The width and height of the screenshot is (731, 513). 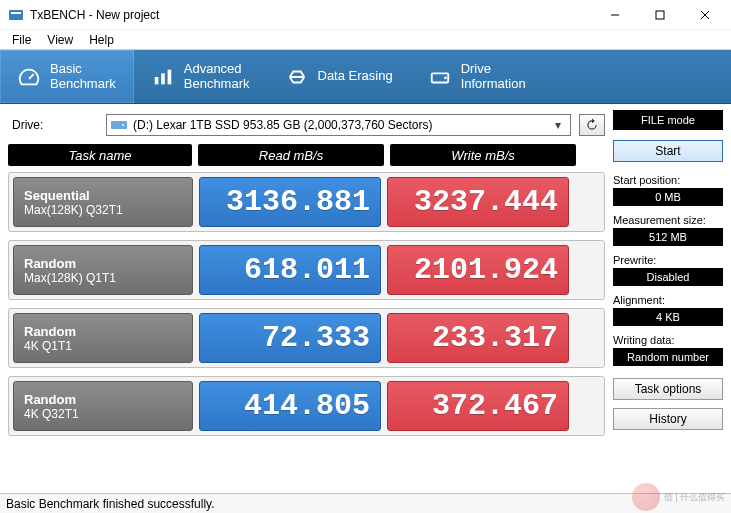 What do you see at coordinates (478, 202) in the screenshot?
I see `write-value: 3237.444` at bounding box center [478, 202].